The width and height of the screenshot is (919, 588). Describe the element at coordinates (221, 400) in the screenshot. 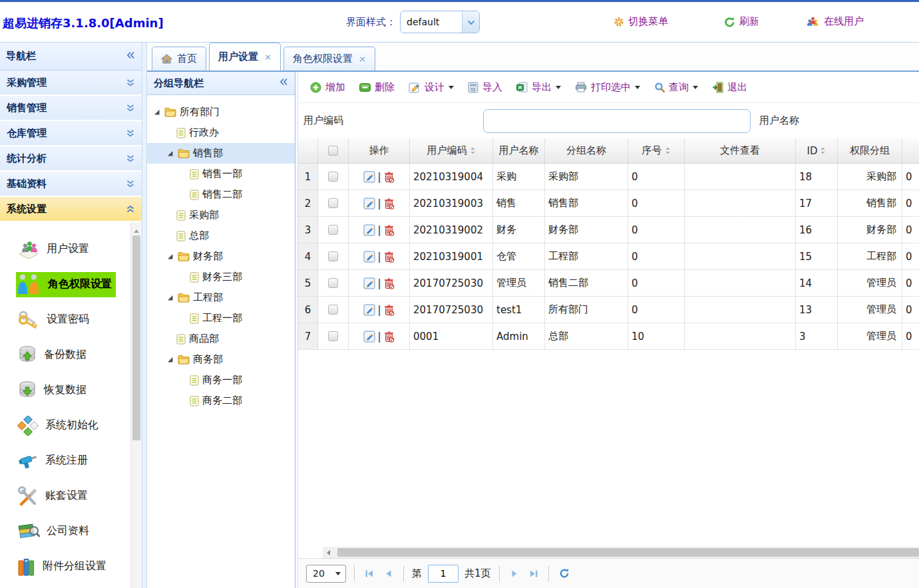

I see `tree-node-14: 商务二部` at that location.